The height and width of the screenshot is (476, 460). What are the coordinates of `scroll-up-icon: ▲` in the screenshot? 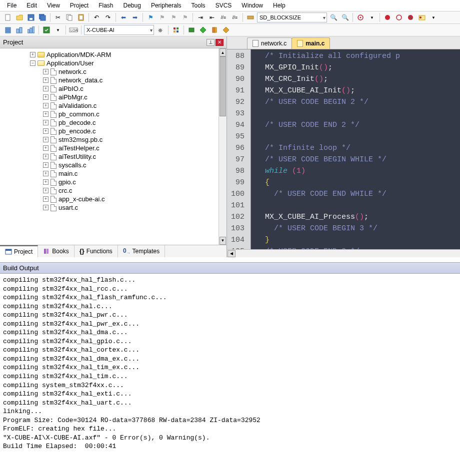 It's located at (223, 52).